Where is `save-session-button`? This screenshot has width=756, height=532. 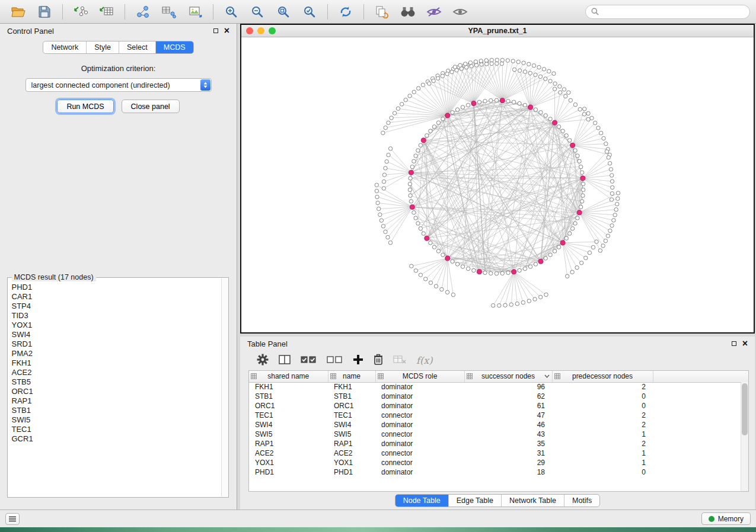
save-session-button is located at coordinates (44, 12).